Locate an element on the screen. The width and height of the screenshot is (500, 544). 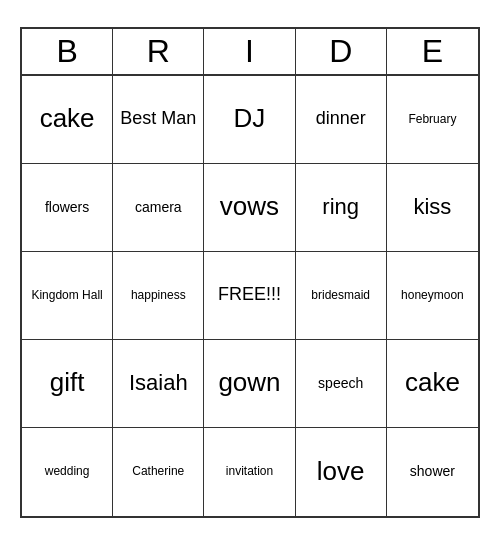
cell-label: shower is located at coordinates (432, 472).